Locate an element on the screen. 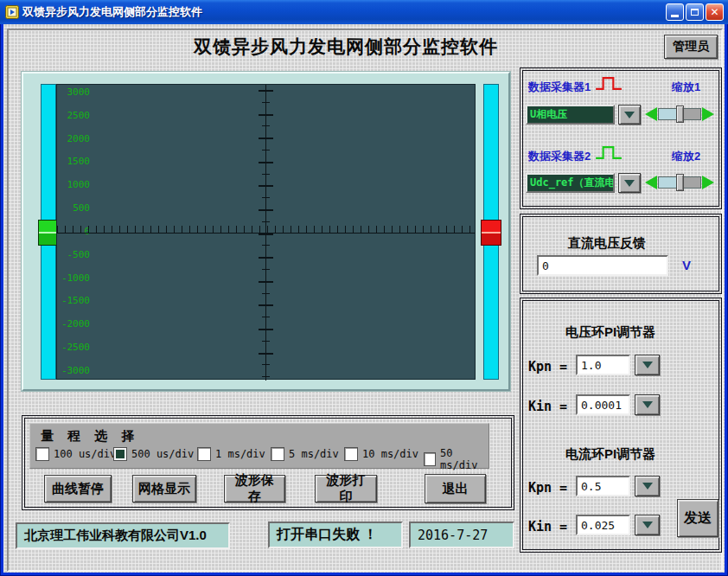  zoom2-label: 缩放2 is located at coordinates (686, 157).